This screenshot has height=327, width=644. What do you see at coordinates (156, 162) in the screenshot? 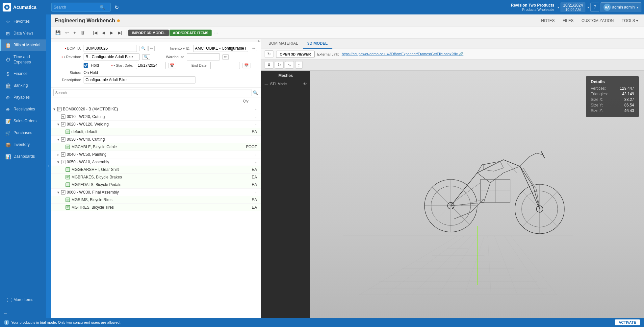
I see `table-row: ▼ 0050 - WC10, Assembly ···` at bounding box center [156, 162].